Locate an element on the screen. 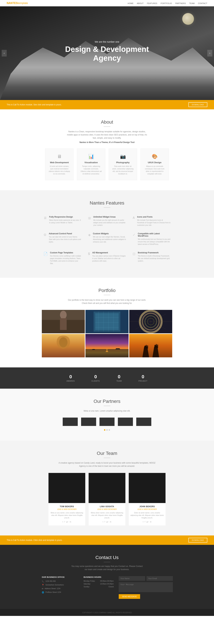 Image resolution: width=214 pixels, height=644 pixels. form-email-input is located at coordinates (160, 578).